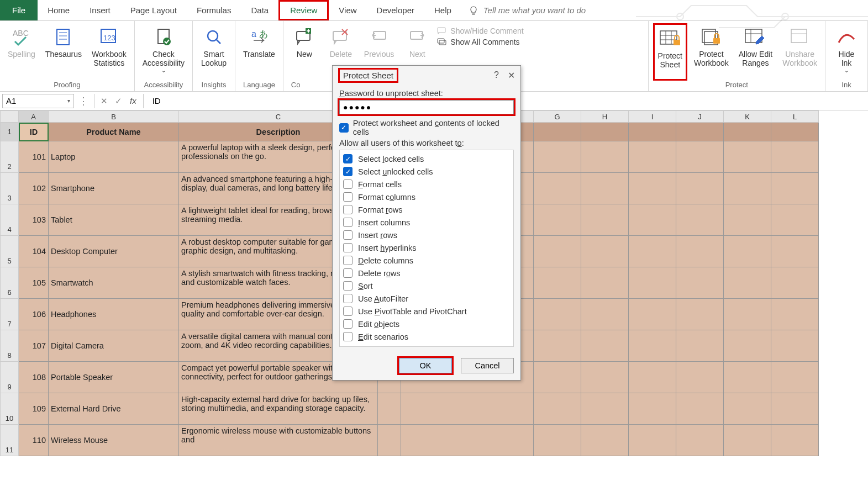  I want to click on tell-me-input, so click(555, 10).